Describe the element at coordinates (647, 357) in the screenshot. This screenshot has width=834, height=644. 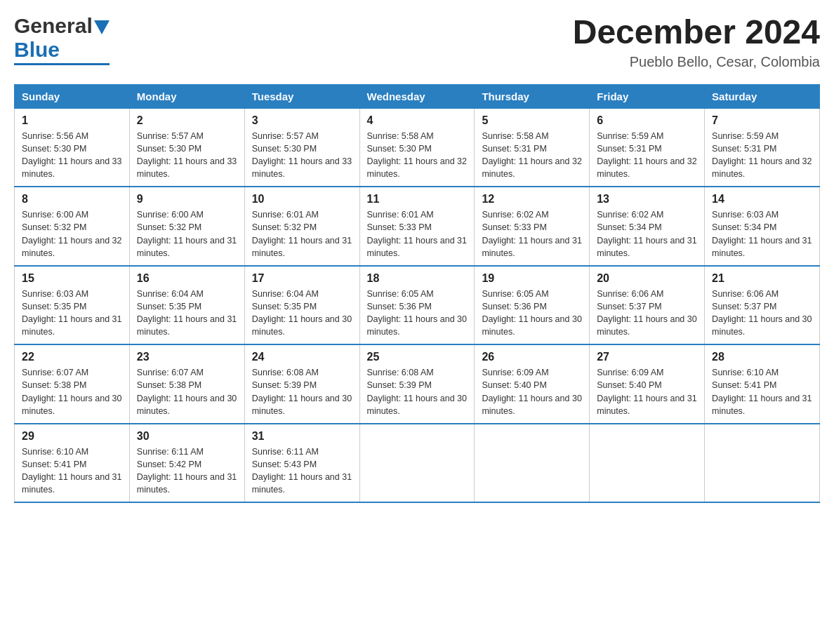
I see `day-number: 27` at that location.